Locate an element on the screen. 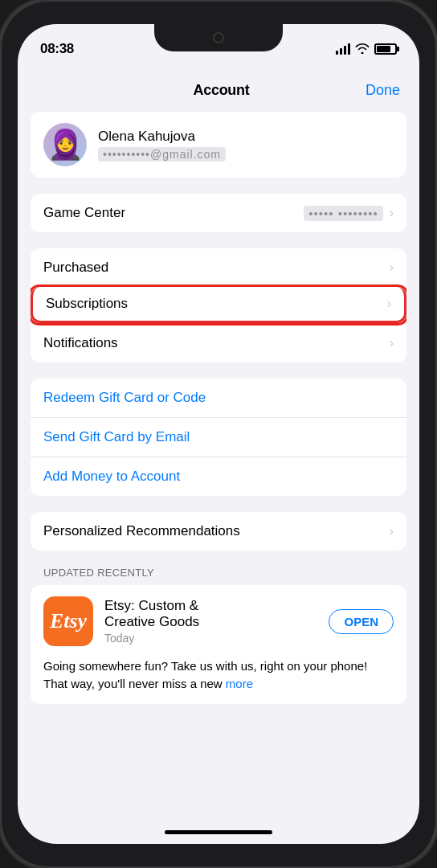 The height and width of the screenshot is (868, 437). app-name: Etsy: Custom &Creative Goods is located at coordinates (210, 614).